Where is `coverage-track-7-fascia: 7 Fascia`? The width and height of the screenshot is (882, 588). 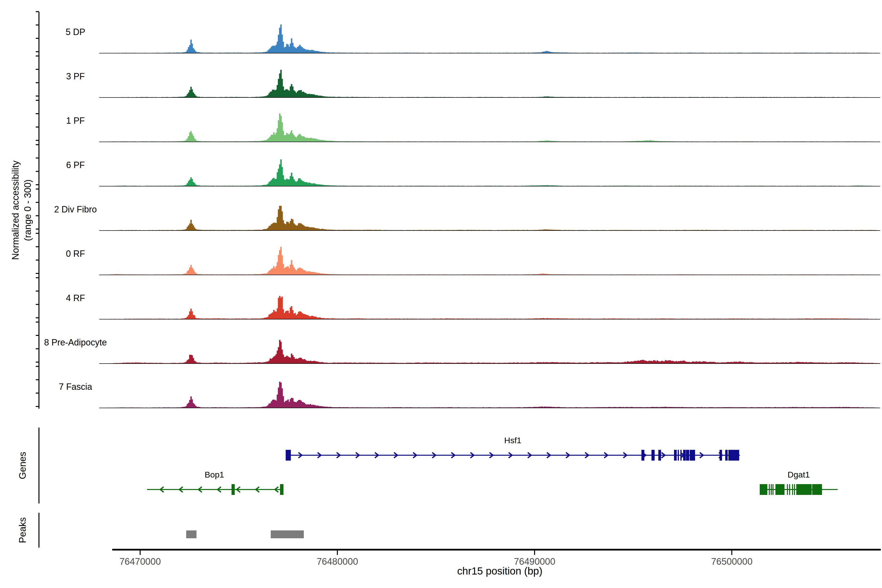
coverage-track-7-fascia: 7 Fascia is located at coordinates (470, 395).